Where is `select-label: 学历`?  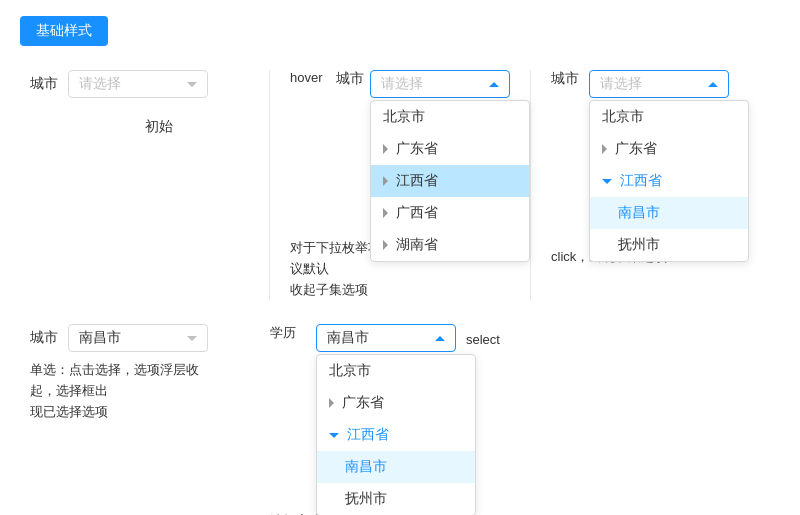
select-label: 学历 is located at coordinates (290, 333).